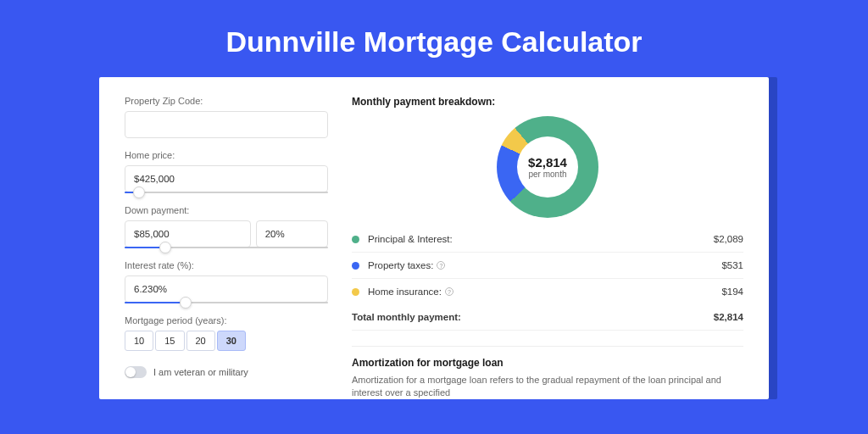 The width and height of the screenshot is (868, 434). Describe the element at coordinates (548, 317) in the screenshot. I see `total-row: Total monthly payment: $2,814` at that location.